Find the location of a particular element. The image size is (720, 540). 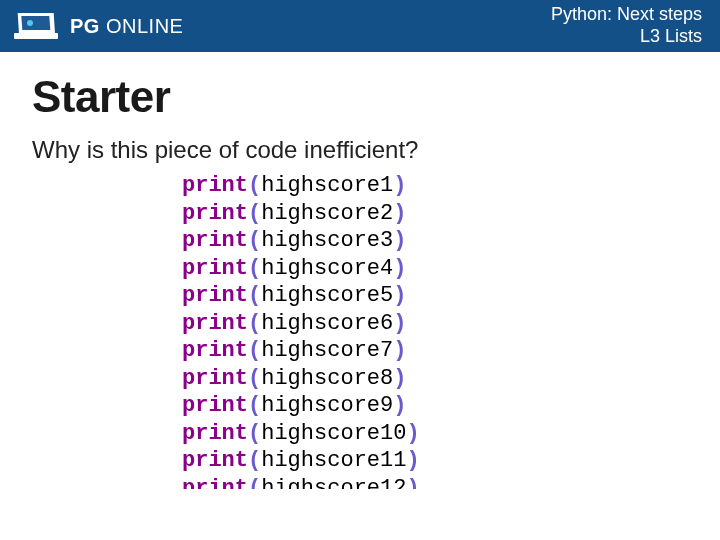

code-line: print(highscore1) is located at coordinates (435, 186).